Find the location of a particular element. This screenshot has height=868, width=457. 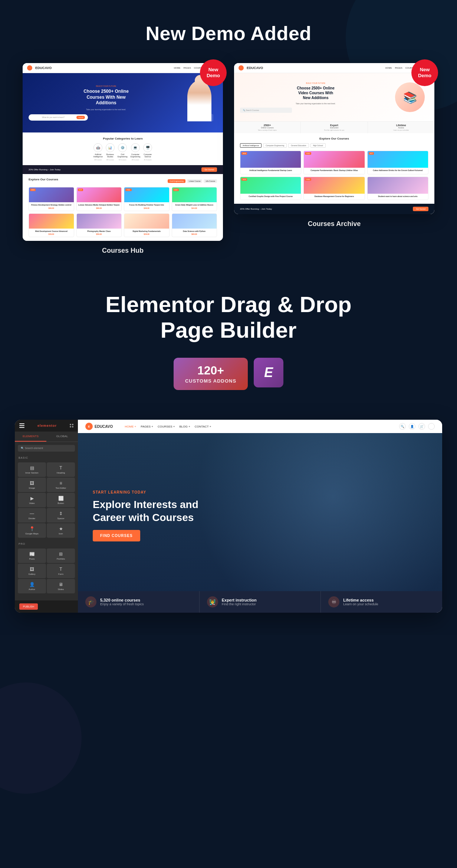

element-label: Button is located at coordinates (61, 503).